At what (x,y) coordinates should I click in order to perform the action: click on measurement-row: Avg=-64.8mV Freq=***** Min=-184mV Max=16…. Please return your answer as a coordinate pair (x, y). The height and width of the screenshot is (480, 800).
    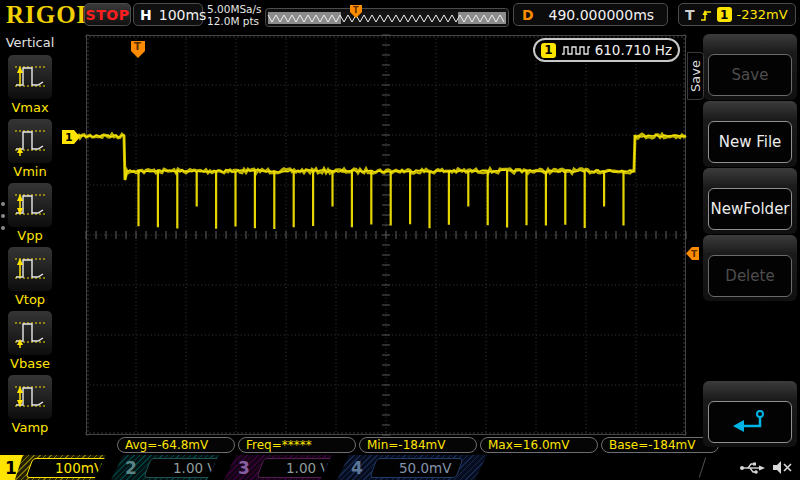
    Looking at the image, I should click on (418, 445).